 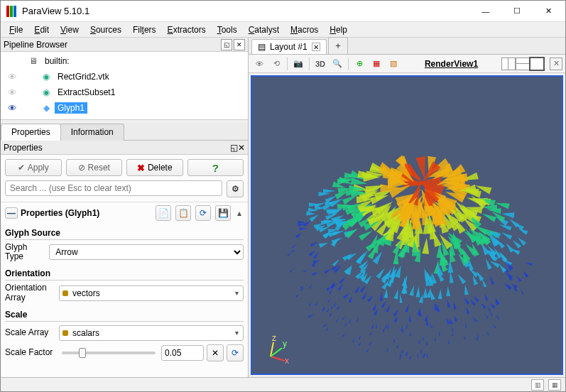 What do you see at coordinates (16, 30) in the screenshot?
I see `menu-file: File` at bounding box center [16, 30].